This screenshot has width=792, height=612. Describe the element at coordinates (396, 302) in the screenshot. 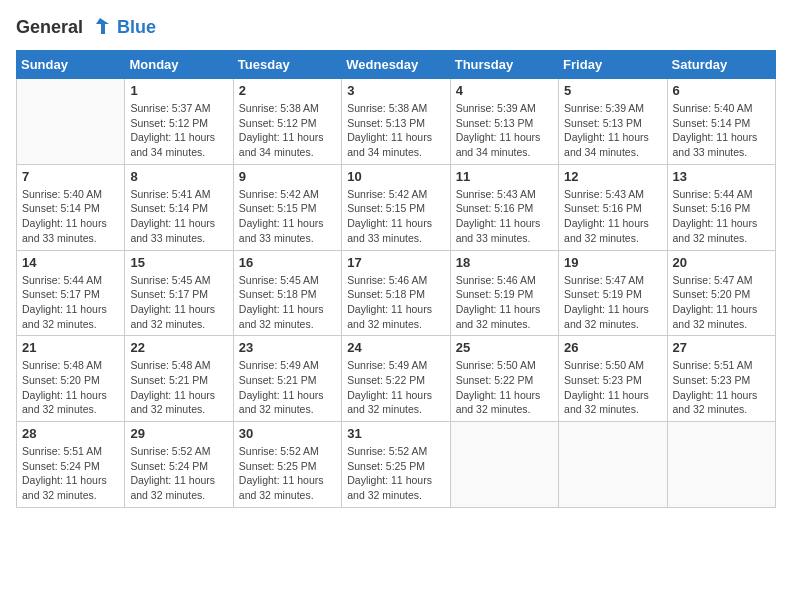

I see `day-detail: Sunrise: 5:46 AMSunset: 5:18 PMDaylight:…` at that location.